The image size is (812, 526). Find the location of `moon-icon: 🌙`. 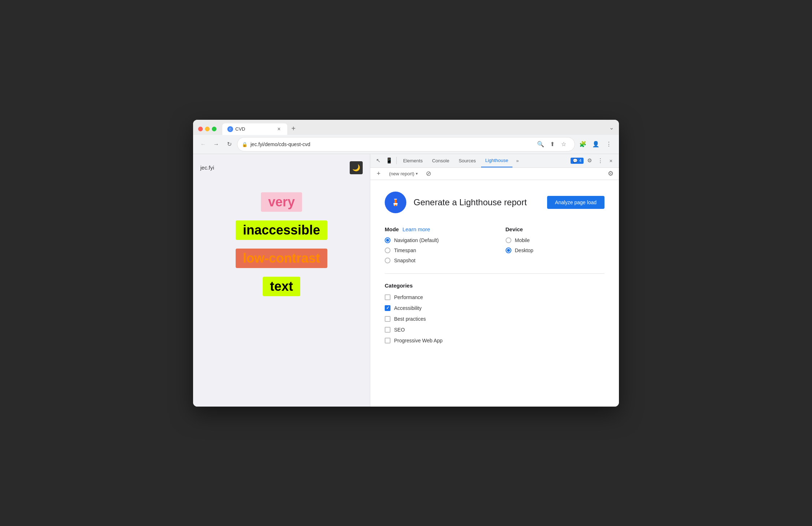

moon-icon: 🌙 is located at coordinates (356, 168).